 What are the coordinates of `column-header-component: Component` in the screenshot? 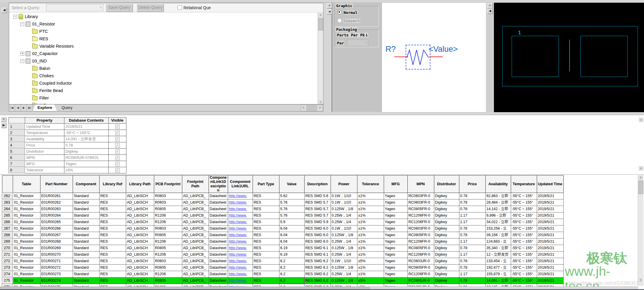 It's located at (86, 184).